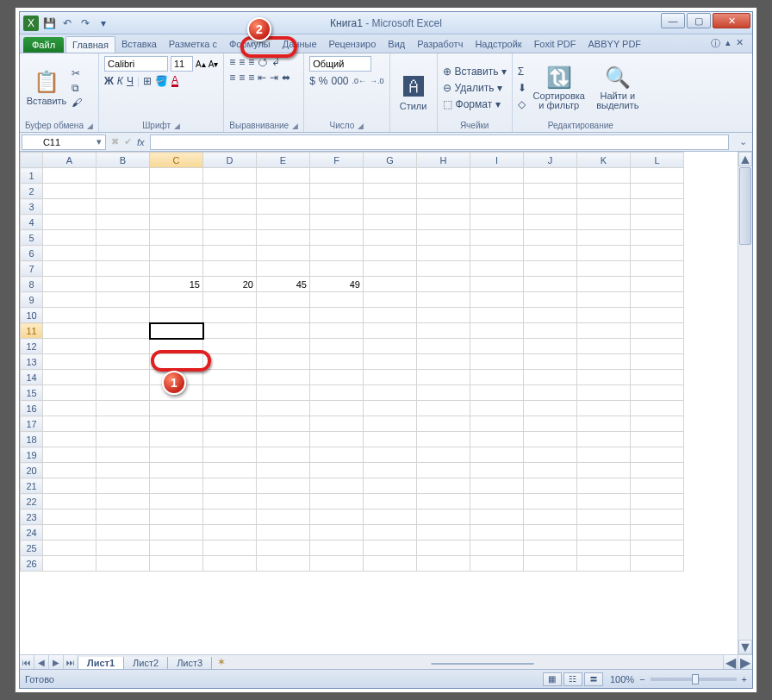 This screenshot has width=772, height=700. What do you see at coordinates (337, 207) in the screenshot?
I see `cell-F3` at bounding box center [337, 207].